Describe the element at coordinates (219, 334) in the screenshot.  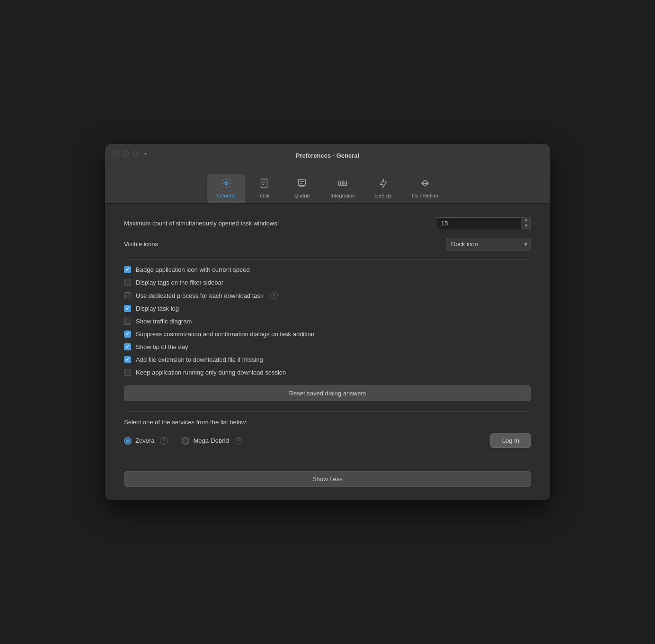
I see `checkbox-suppress-label: Suppress customization and confirmation …` at that location.